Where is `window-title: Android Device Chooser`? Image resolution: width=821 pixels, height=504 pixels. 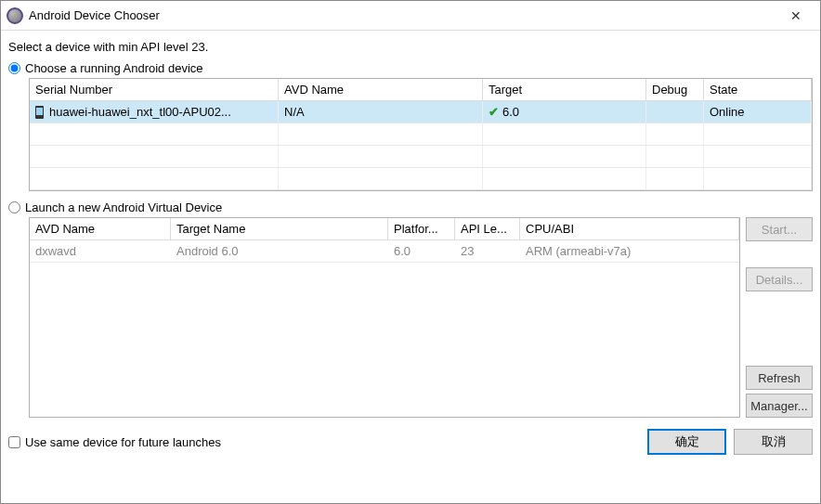 window-title: Android Device Chooser is located at coordinates (404, 15).